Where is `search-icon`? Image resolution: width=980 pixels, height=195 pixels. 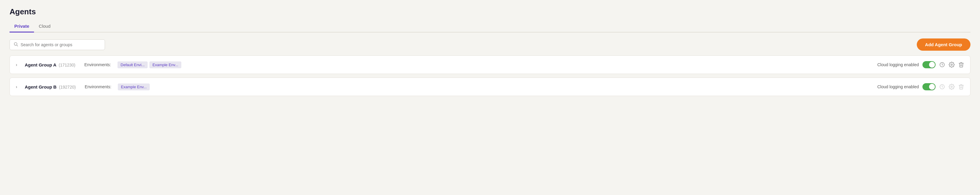
search-icon is located at coordinates (16, 45).